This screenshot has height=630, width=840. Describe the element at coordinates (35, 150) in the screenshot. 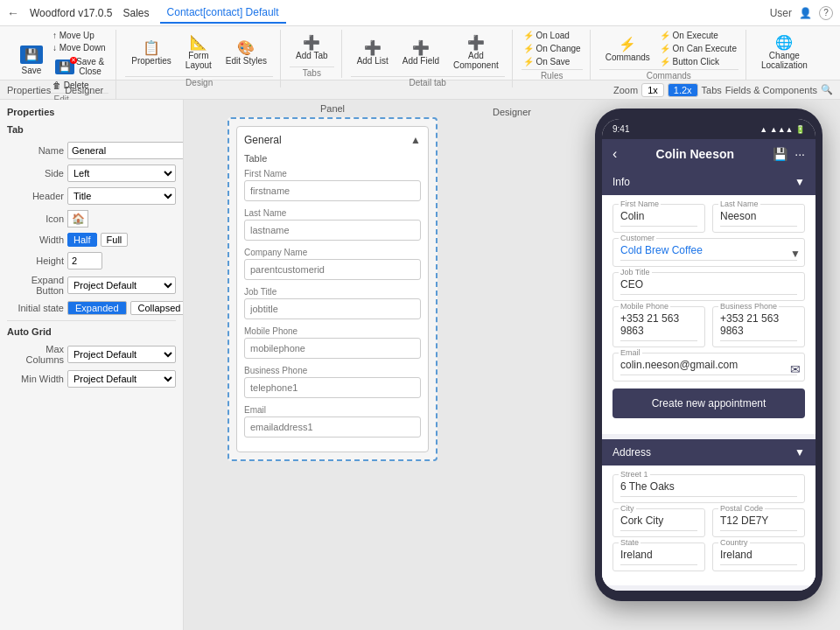

I see `name-label: Name` at that location.